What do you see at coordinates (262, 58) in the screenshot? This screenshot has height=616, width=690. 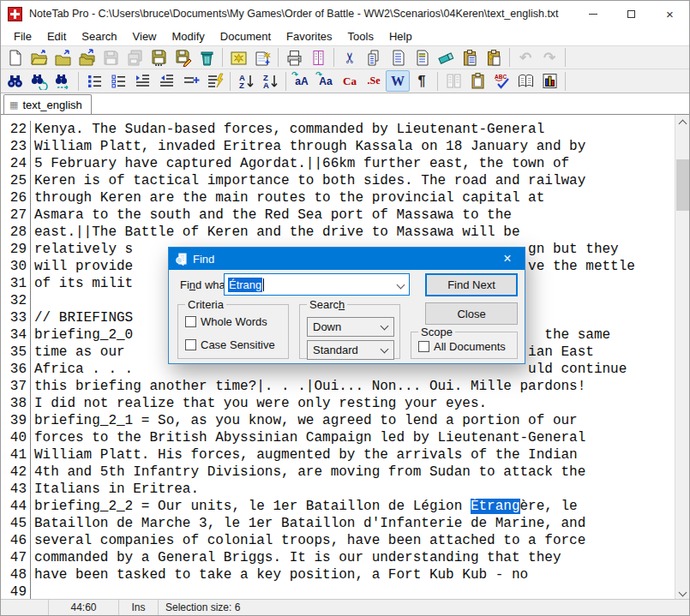 I see `add-favorite-button` at bounding box center [262, 58].